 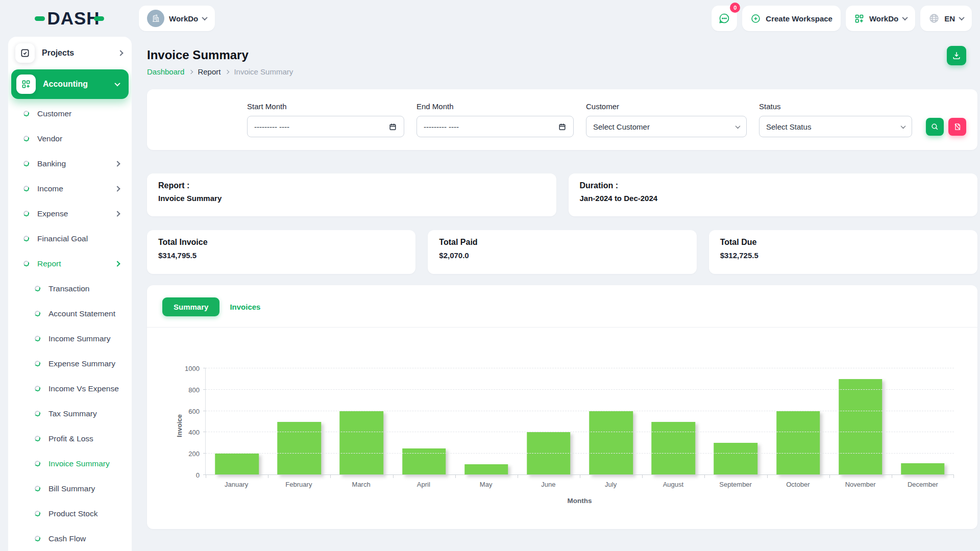 I want to click on sidebar-item-financial-goal: Financial Goal, so click(x=70, y=239).